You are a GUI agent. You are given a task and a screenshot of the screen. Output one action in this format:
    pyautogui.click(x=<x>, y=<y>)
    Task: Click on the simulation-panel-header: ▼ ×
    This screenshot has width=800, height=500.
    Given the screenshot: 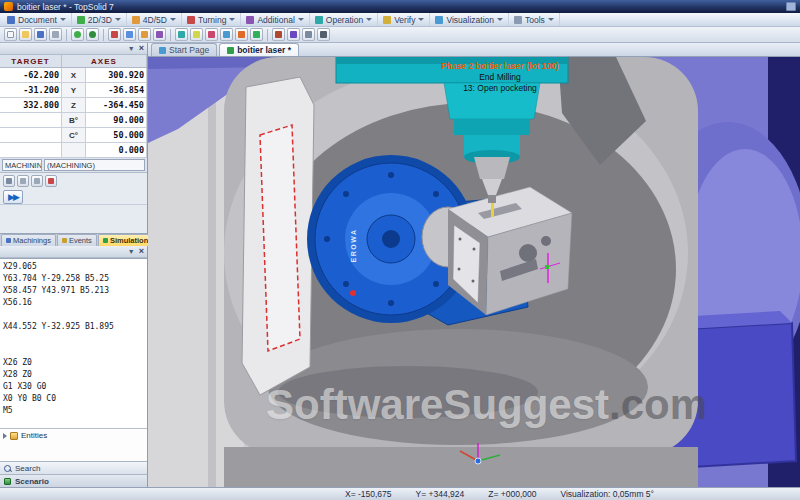 What is the action you would take?
    pyautogui.click(x=74, y=252)
    